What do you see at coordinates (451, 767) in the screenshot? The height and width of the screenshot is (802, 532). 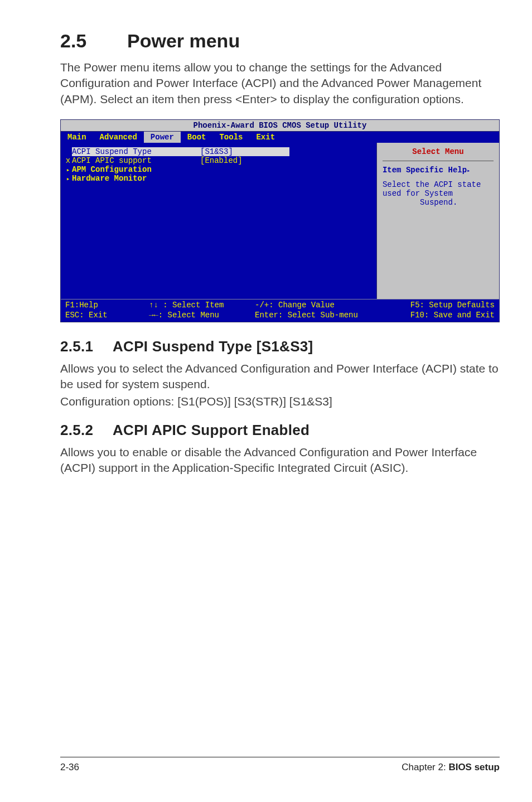 I see `chapter-label: Chapter 2: BIOS setup` at bounding box center [451, 767].